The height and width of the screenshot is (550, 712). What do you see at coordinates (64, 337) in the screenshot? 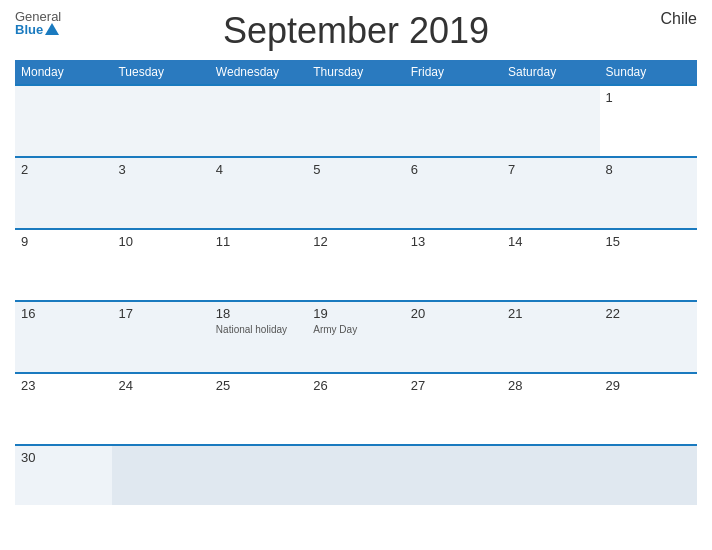
I see `day-cell: 16` at bounding box center [64, 337].